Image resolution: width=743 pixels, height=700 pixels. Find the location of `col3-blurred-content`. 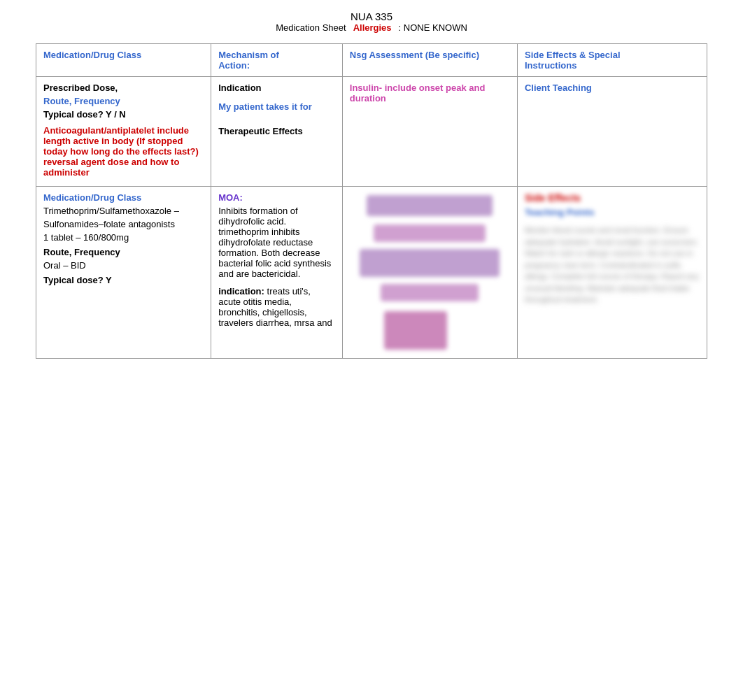

col3-blurred-content is located at coordinates (430, 273).